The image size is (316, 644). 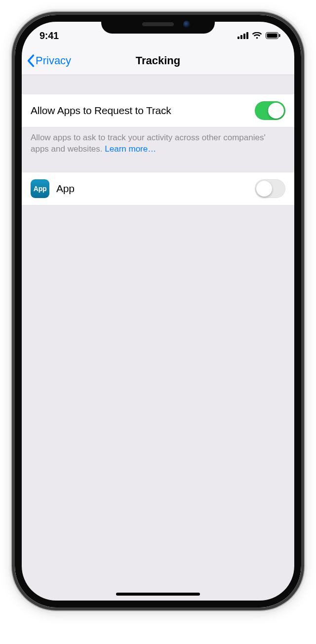 I want to click on navigation-bar: Privacy Tracking, so click(x=158, y=61).